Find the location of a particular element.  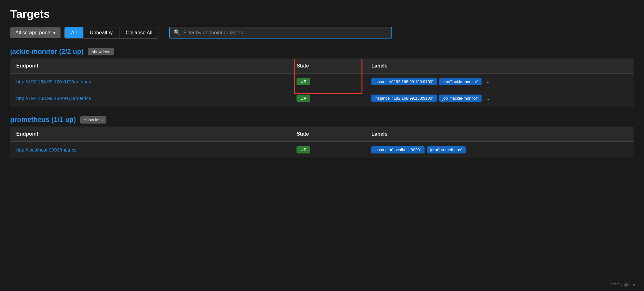

endpoint-link: http://192.168.99.120:9100/metrics is located at coordinates (54, 82).